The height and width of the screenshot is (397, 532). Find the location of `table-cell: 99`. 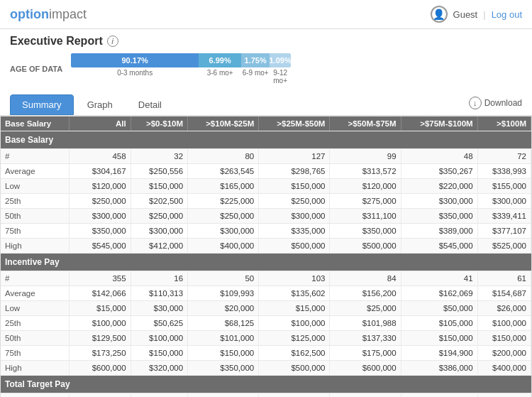

table-cell: 99 is located at coordinates (365, 156).